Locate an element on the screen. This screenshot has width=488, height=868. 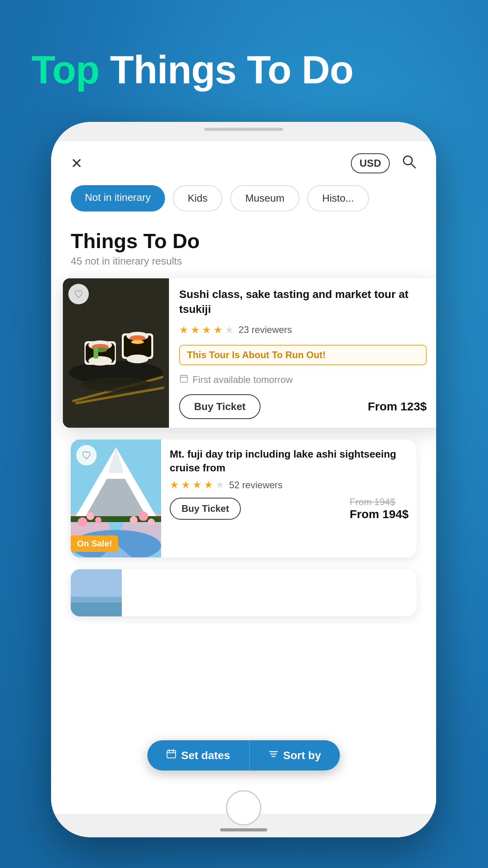
calendar-bottom-icon is located at coordinates (171, 756).